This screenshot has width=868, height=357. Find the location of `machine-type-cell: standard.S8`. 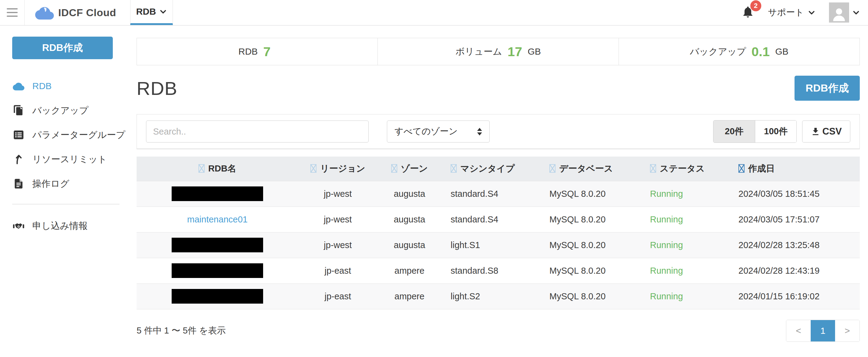

machine-type-cell: standard.S8 is located at coordinates (493, 271).